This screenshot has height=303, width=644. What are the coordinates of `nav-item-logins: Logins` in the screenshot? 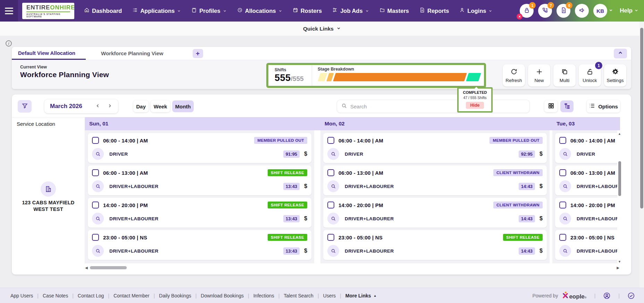 It's located at (476, 11).